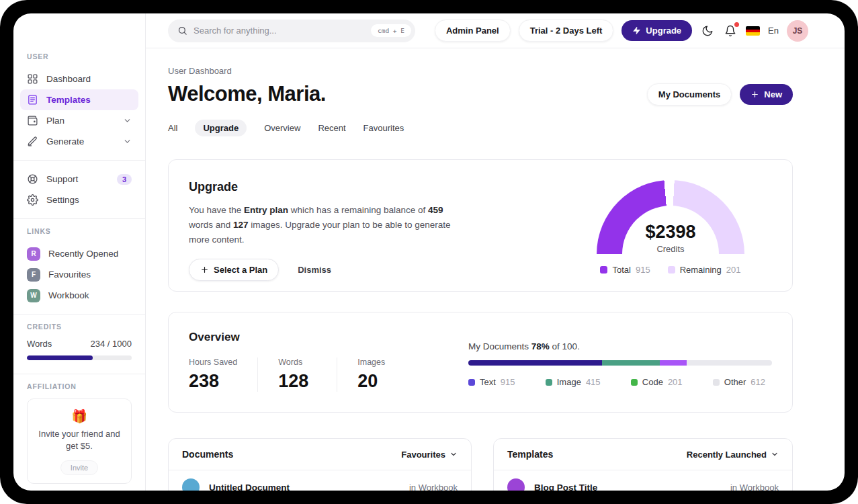 The width and height of the screenshot is (858, 504). What do you see at coordinates (480, 94) in the screenshot?
I see `title-row: Welcome, Maria. My Documents New` at bounding box center [480, 94].